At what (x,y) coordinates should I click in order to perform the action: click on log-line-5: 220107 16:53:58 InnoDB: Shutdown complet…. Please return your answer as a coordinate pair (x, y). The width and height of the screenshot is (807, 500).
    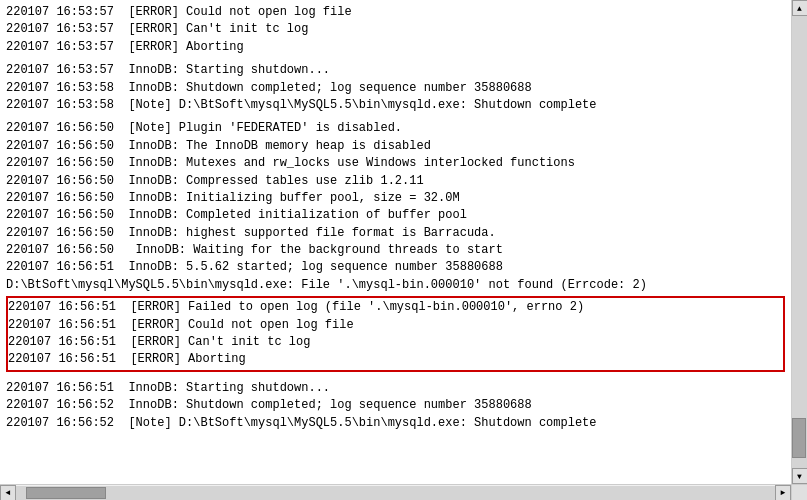
    Looking at the image, I should click on (396, 88).